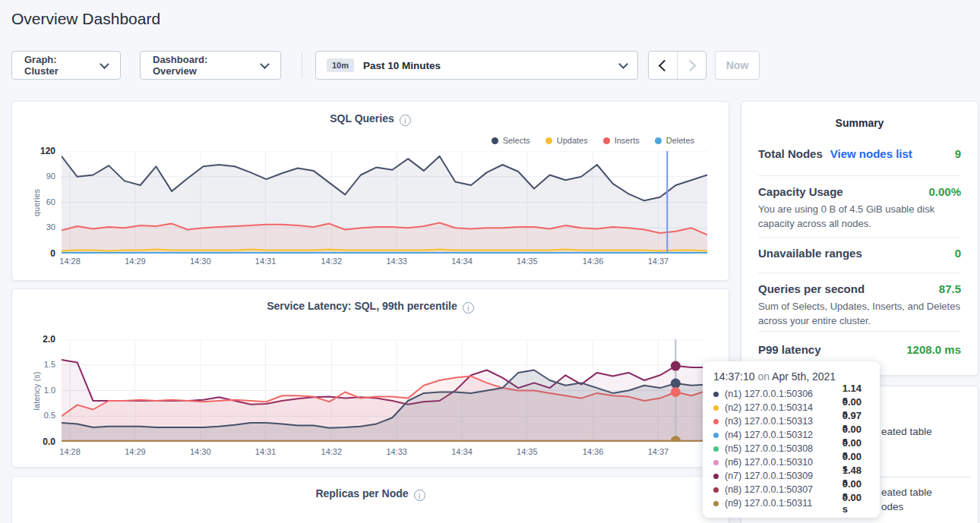 Image resolution: width=980 pixels, height=523 pixels. What do you see at coordinates (945, 191) in the screenshot?
I see `capacity-value: 0.00%` at bounding box center [945, 191].